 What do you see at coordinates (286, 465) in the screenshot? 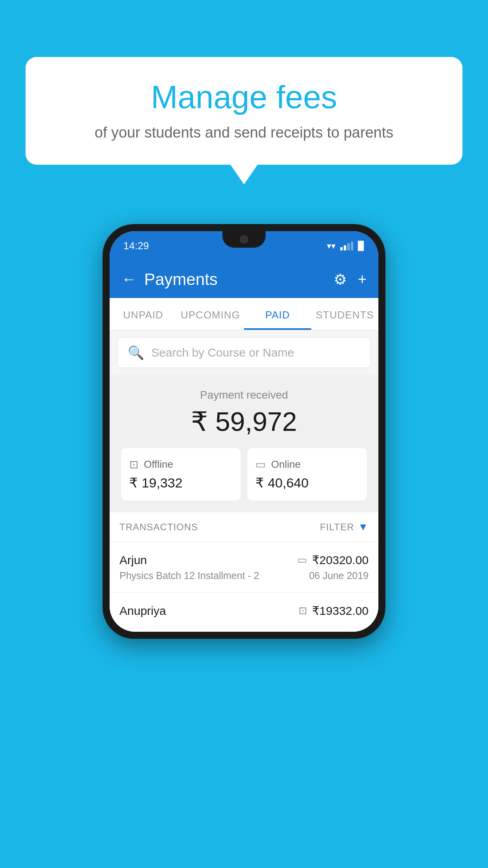
I see `online-label: Online` at bounding box center [286, 465].